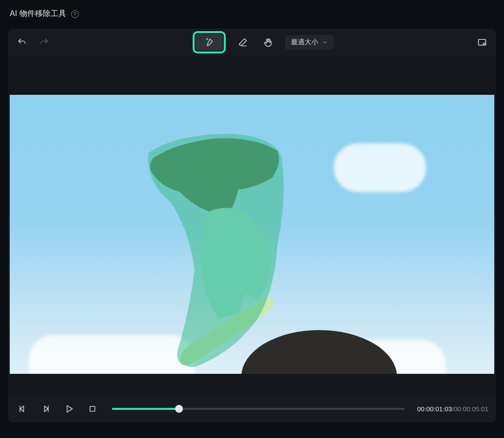 This screenshot has height=438, width=504. I want to click on next-frame-icon, so click(46, 409).